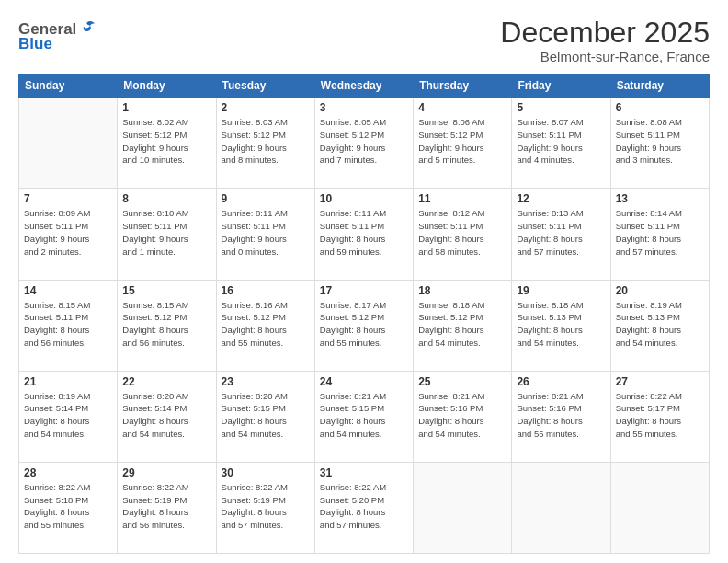 This screenshot has height=563, width=728. What do you see at coordinates (167, 86) in the screenshot?
I see `calendar-weekday-monday: Monday` at bounding box center [167, 86].